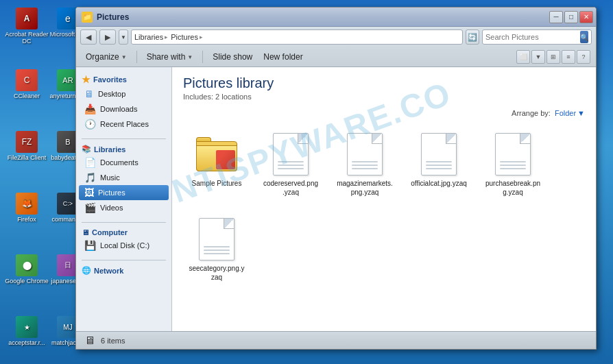 The width and height of the screenshot is (613, 364). What do you see at coordinates (513, 154) in the screenshot?
I see `file-thumb-purchasebreak` at bounding box center [513, 154].